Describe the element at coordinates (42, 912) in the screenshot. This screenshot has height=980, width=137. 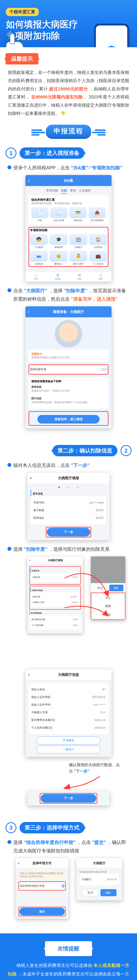
I see `submit-button: 提交` at that location.